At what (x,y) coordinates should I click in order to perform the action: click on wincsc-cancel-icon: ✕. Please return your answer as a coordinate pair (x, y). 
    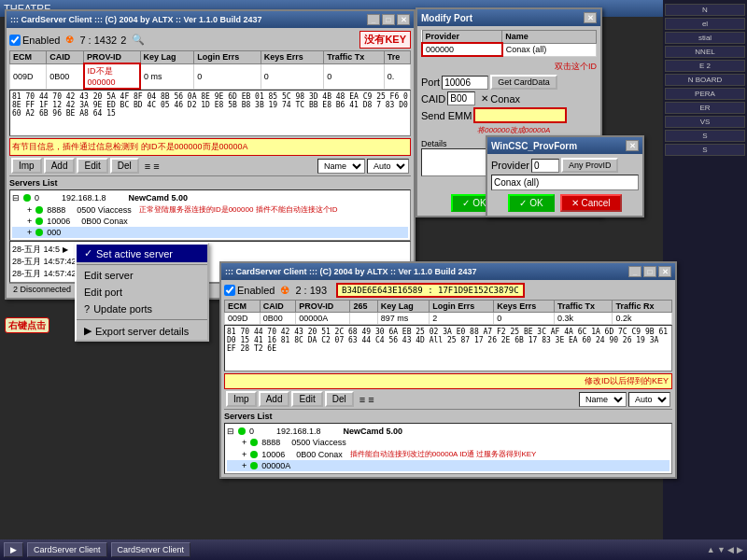
    Looking at the image, I should click on (575, 203).